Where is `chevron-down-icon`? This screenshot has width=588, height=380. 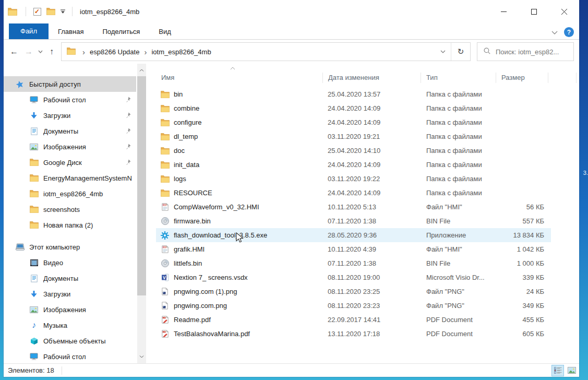 chevron-down-icon is located at coordinates (443, 52).